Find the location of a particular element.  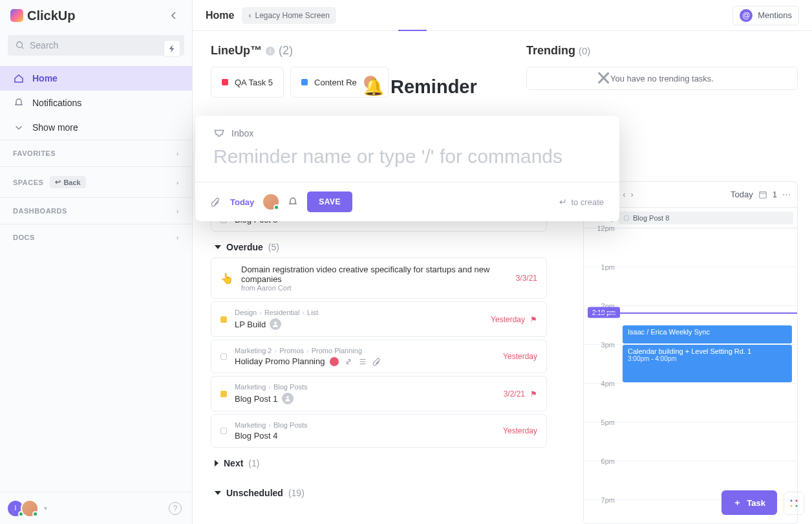

link-icon is located at coordinates (348, 362).